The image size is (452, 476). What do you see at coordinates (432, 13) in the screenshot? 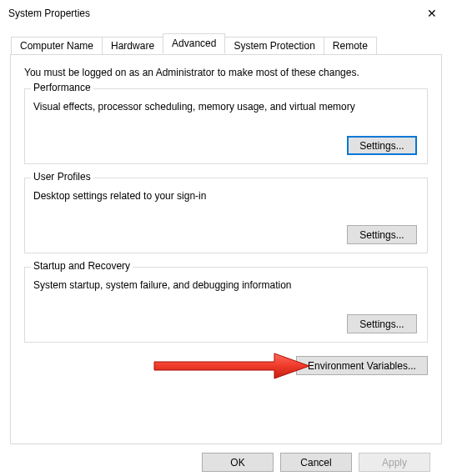
I see `close-icon: ✕` at bounding box center [432, 13].